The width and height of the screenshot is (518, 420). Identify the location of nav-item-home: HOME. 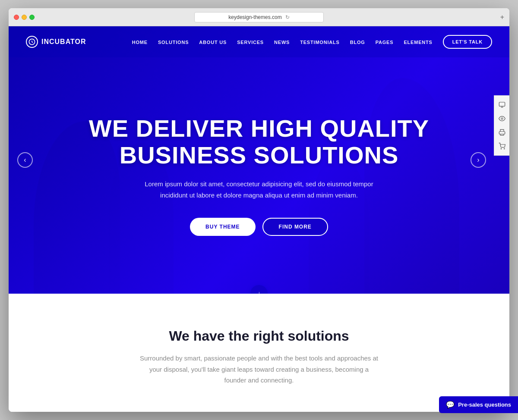
(140, 42).